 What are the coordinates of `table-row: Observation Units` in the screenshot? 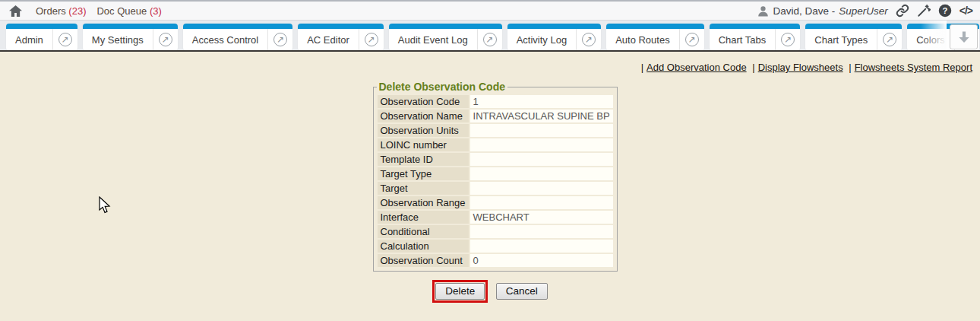 It's located at (495, 131).